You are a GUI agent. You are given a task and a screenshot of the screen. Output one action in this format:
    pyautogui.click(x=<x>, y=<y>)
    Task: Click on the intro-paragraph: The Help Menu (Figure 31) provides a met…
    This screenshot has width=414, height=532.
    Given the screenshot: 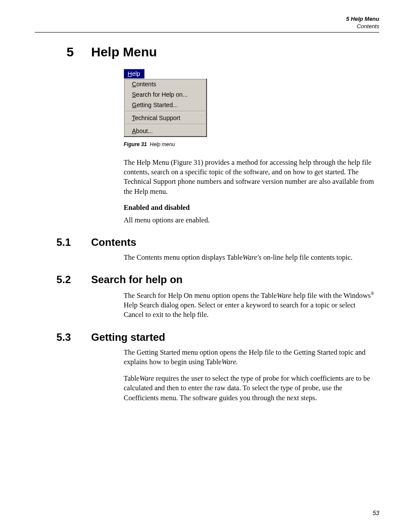 What is the action you would take?
    pyautogui.click(x=249, y=177)
    